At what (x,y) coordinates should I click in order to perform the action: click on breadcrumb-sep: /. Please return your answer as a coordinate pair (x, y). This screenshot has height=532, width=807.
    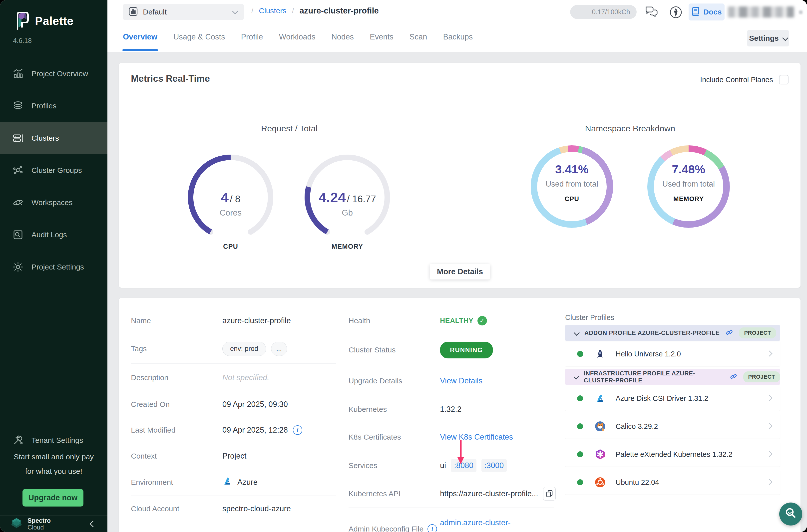
    Looking at the image, I should click on (252, 11).